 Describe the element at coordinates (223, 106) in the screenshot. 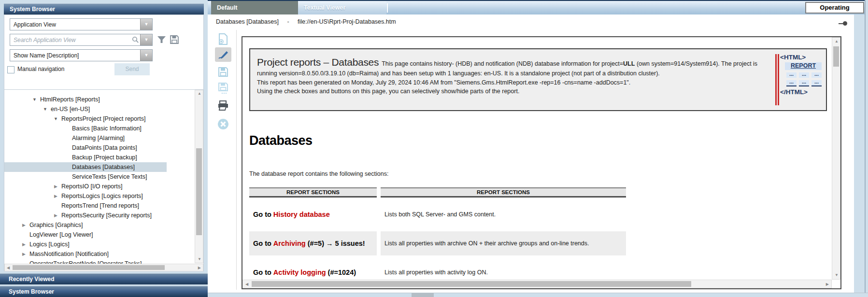

I see `print-report-button` at that location.